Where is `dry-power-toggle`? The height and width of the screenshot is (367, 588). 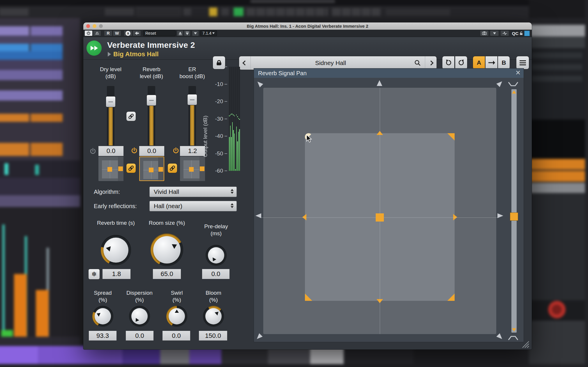 dry-power-toggle is located at coordinates (93, 152).